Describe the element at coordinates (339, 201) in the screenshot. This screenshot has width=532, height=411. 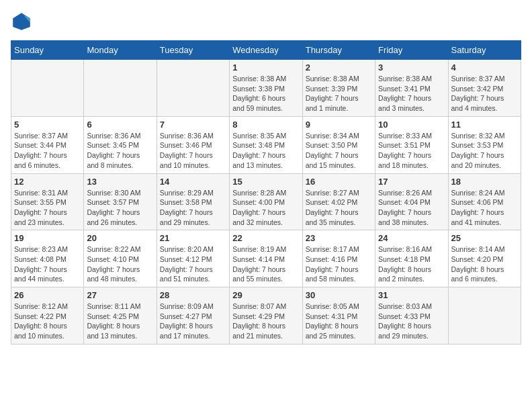
I see `calendar-cell: 16Sunrise: 8:27 AM Sunset: 4:02 PM Dayli…` at that location.